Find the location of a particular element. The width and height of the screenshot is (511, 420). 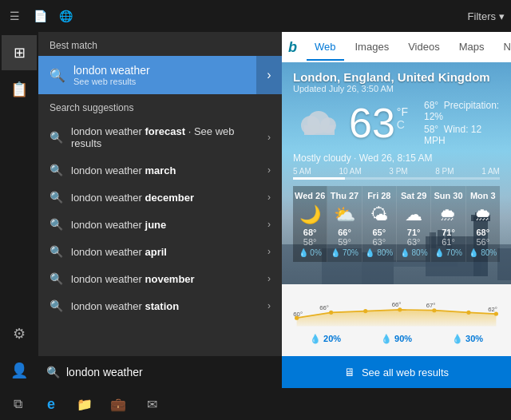

forecast-wed: Wed 26 🌙 68° 58° 💧 0% is located at coordinates (310, 224).